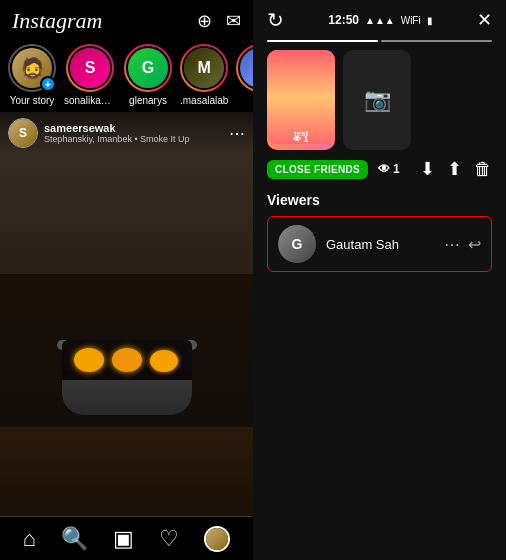 This screenshot has width=506, height=560. Describe the element at coordinates (204, 75) in the screenshot. I see `story-item-3: M .masalalab` at that location.